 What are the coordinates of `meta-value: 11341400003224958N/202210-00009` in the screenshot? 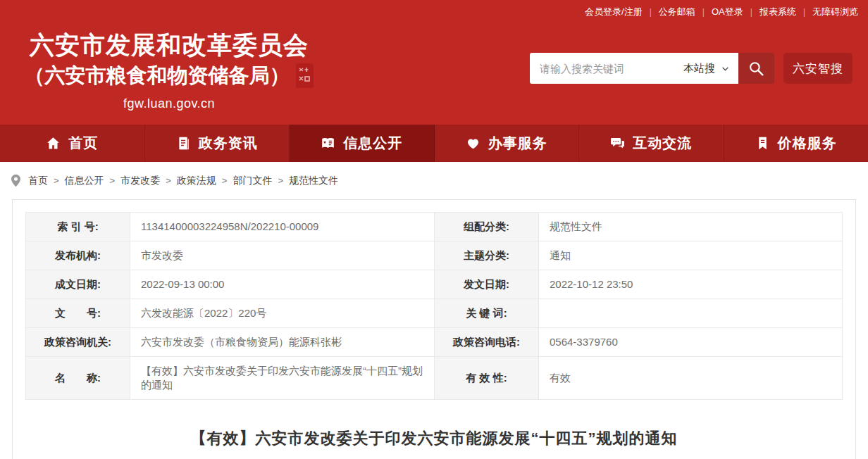 It's located at (283, 227).